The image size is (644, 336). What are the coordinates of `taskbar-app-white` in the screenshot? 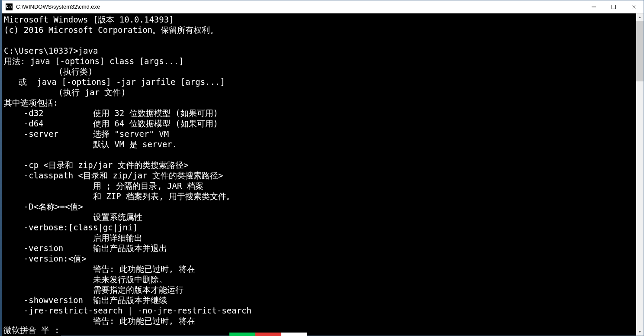 It's located at (294, 334).